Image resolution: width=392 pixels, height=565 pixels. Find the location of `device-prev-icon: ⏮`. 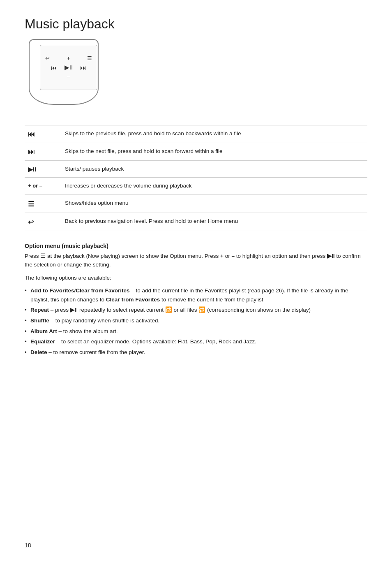

device-prev-icon: ⏮ is located at coordinates (54, 67).